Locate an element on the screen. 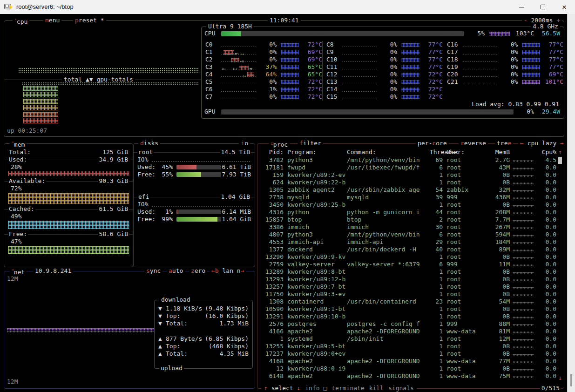  process-row: 17181fwupd/usr/libexec/fwupd/f6root43M0.… is located at coordinates (408, 168).